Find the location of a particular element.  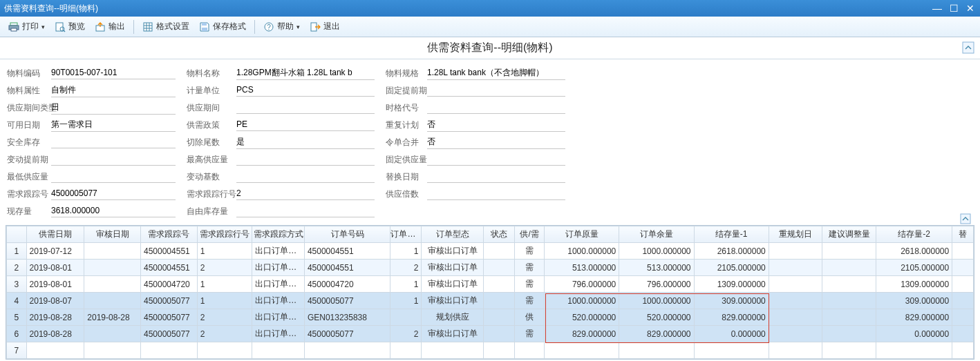

maximize-icon: ☐ is located at coordinates (954, 8).